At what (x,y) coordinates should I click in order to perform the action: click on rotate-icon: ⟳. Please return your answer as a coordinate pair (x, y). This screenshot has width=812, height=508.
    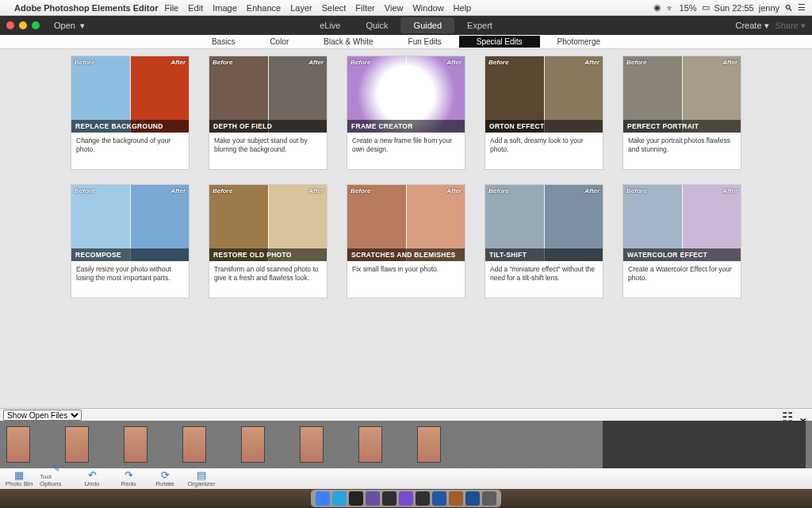
    Looking at the image, I should click on (165, 475).